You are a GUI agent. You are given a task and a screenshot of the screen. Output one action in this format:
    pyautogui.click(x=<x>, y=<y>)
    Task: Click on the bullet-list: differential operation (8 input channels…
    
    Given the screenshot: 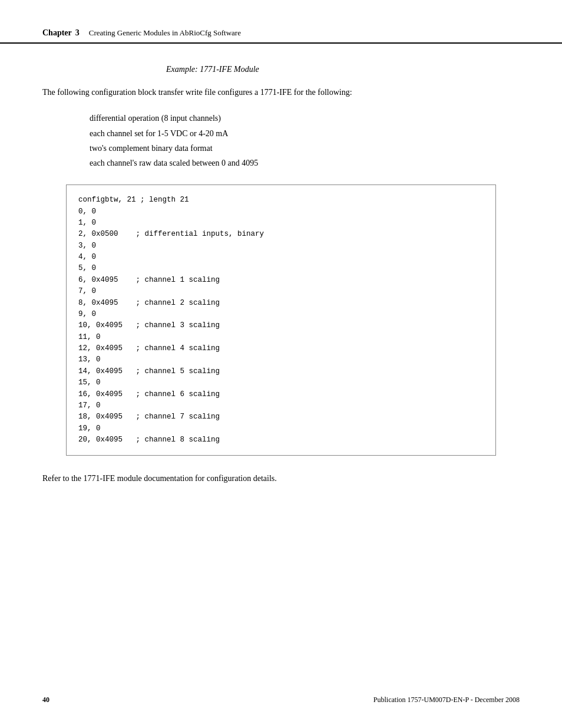 What is the action you would take?
    pyautogui.click(x=305, y=140)
    